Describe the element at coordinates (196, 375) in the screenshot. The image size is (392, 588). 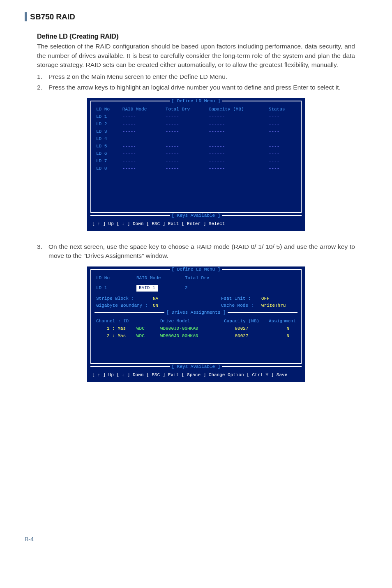
I see `bios2-keys: [ ↑ ] Up [ ↓ ] Down [ ESC ] Exit [ Space…` at that location.